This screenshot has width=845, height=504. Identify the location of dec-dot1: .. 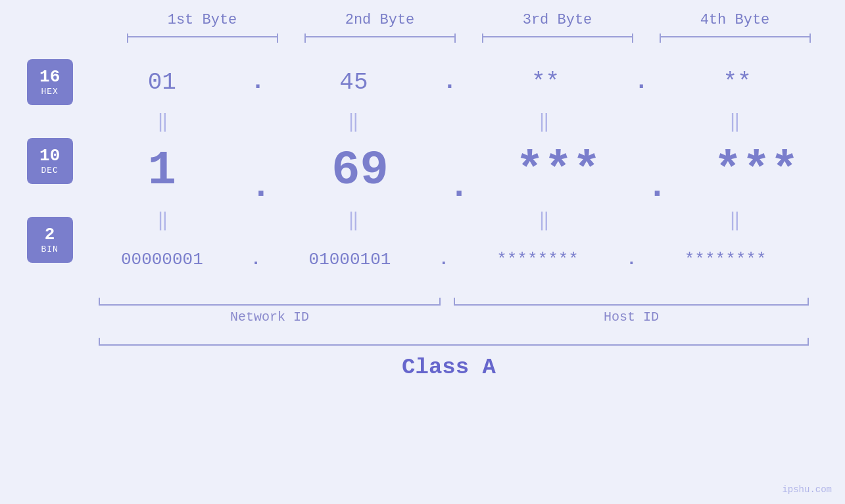
(260, 187).